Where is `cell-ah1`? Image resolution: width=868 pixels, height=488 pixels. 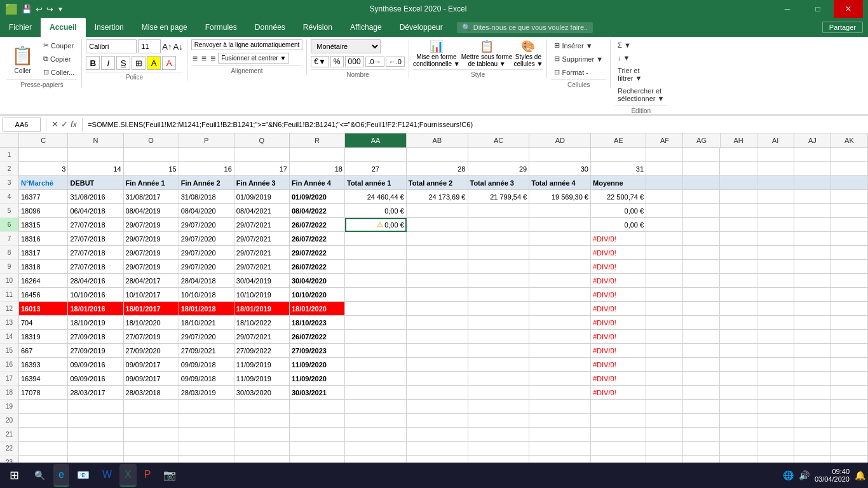
cell-ah1 is located at coordinates (738, 155).